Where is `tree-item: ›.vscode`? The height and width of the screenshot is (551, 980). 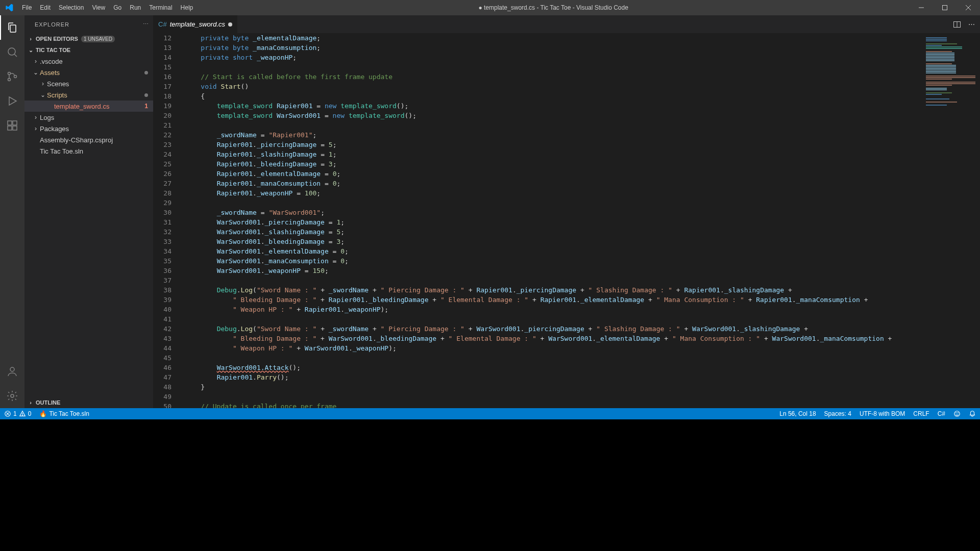 tree-item: ›.vscode is located at coordinates (89, 61).